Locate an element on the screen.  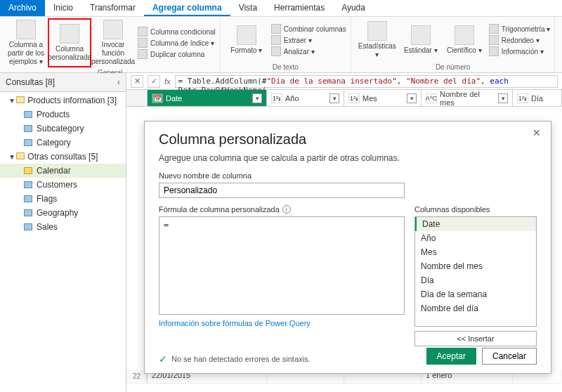
info-icon is located at coordinates (494, 51).